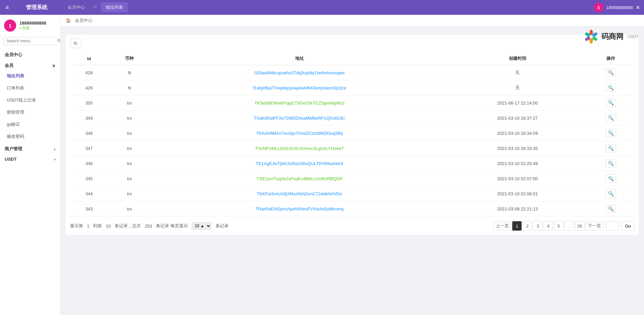  What do you see at coordinates (89, 179) in the screenshot?
I see `cell-id: 345` at bounding box center [89, 179].